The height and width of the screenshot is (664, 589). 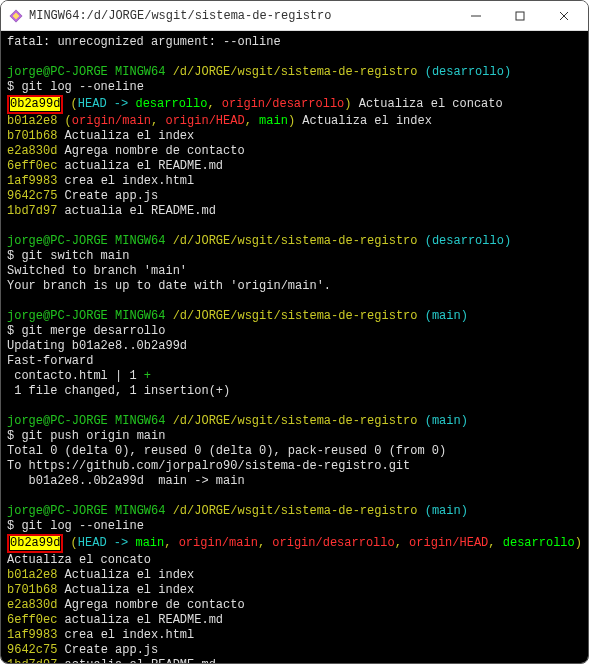 I want to click on ref: origin/main, so click(x=112, y=121).